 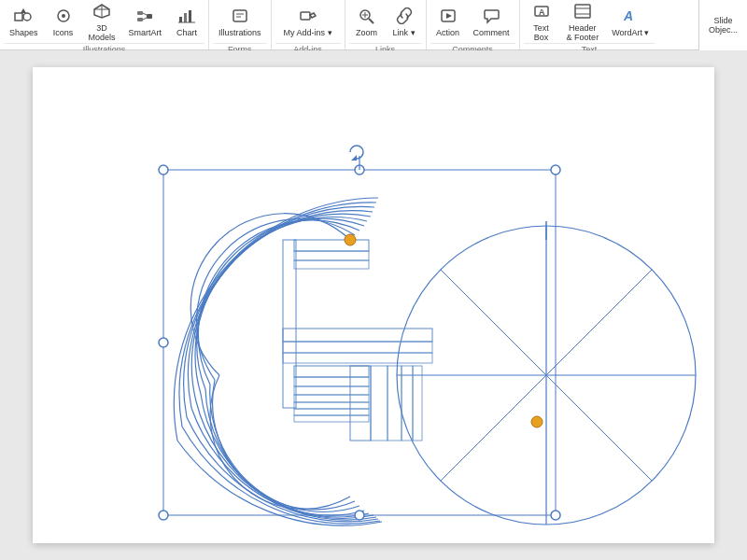 What do you see at coordinates (542, 22) in the screenshot?
I see `text-box-button: A TextBox` at bounding box center [542, 22].